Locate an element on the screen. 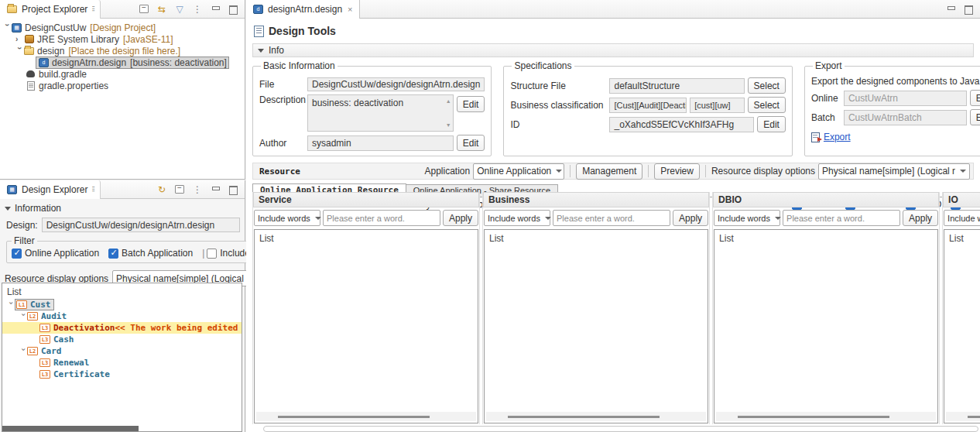 Image resolution: width=980 pixels, height=432 pixels. edit-description-button: Edit is located at coordinates (471, 104).